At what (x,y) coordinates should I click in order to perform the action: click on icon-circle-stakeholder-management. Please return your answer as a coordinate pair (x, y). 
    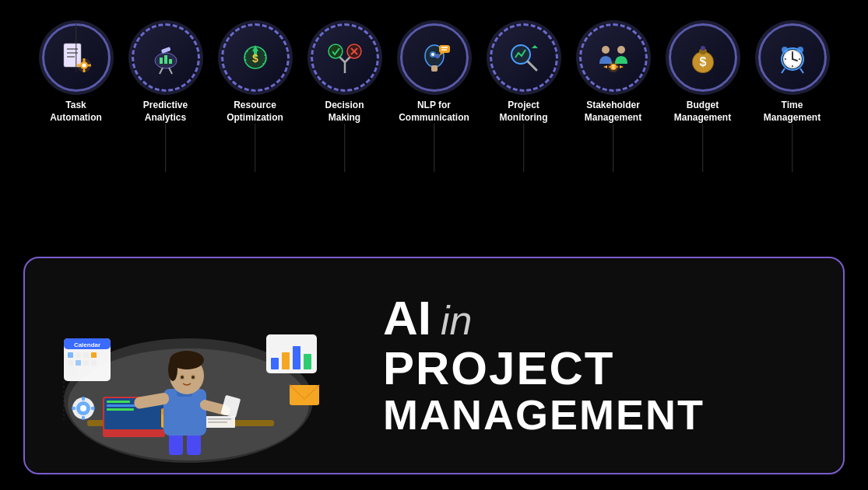
    Looking at the image, I should click on (613, 58).